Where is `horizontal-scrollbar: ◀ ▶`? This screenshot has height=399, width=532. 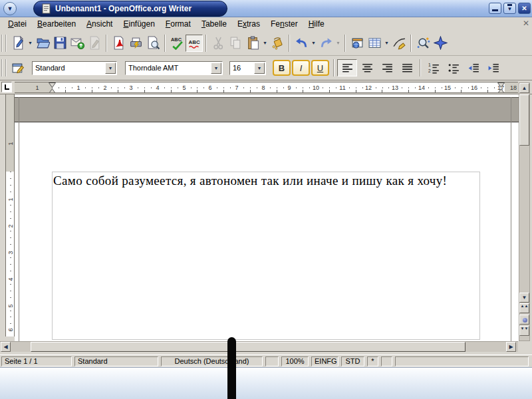 horizontal-scrollbar: ◀ ▶ is located at coordinates (259, 346).